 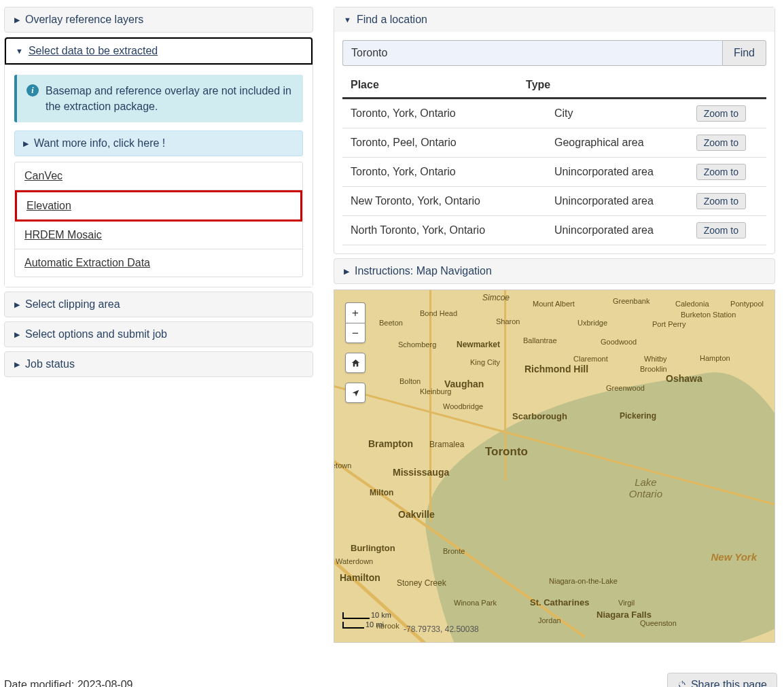 I want to click on zoom-out-button: −, so click(x=355, y=333).